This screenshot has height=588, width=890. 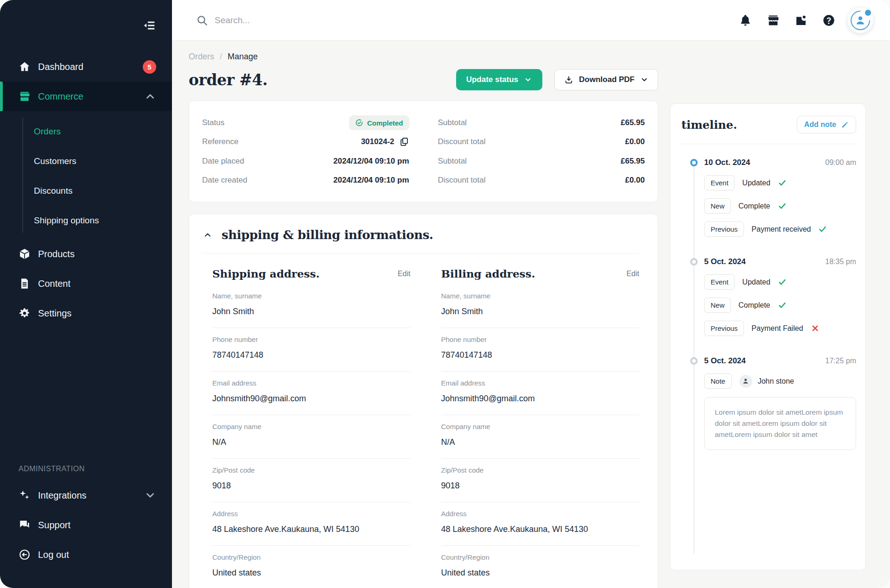 I want to click on timeline-date: 5 Oct. 2024, so click(x=725, y=361).